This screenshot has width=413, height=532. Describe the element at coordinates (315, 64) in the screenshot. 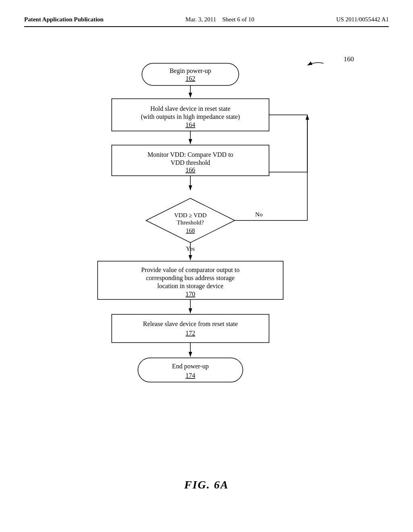

I see `ref-160-arrow` at that location.